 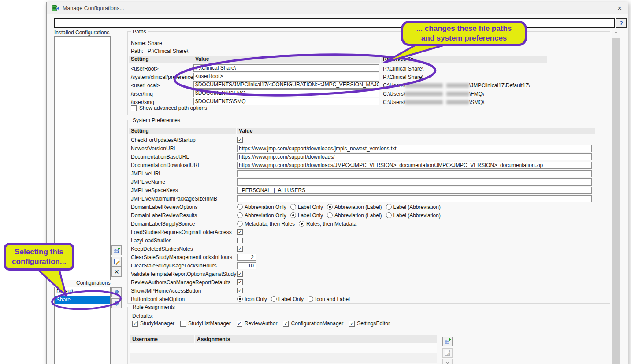 I want to click on path-value-input: $DOCUMENTS\SMQ, so click(x=286, y=101).